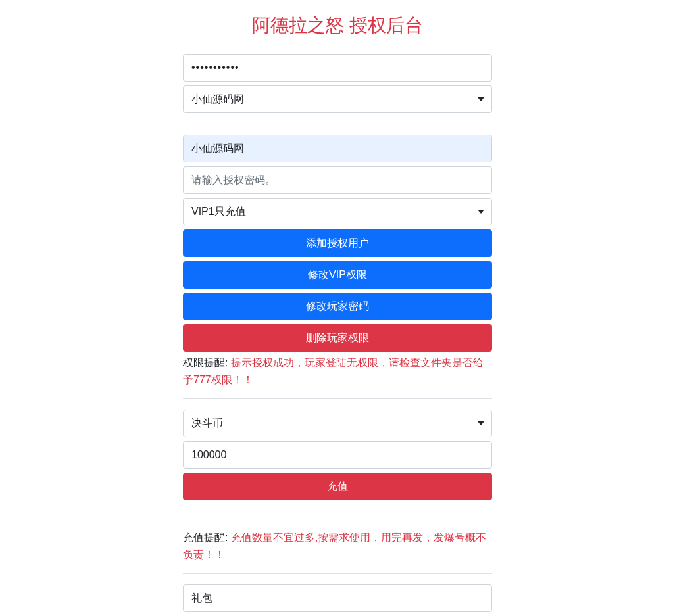 The height and width of the screenshot is (616, 675). I want to click on username-field, so click(338, 149).